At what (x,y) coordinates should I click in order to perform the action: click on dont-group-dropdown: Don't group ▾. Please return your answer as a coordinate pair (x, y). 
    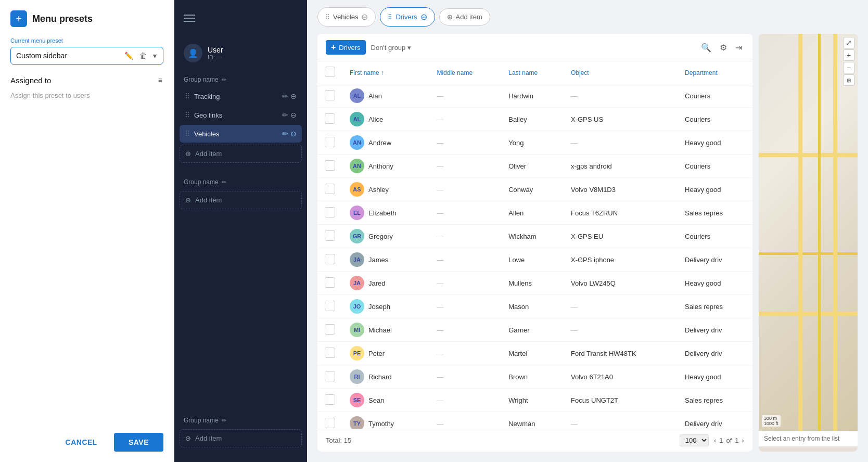
    Looking at the image, I should click on (391, 48).